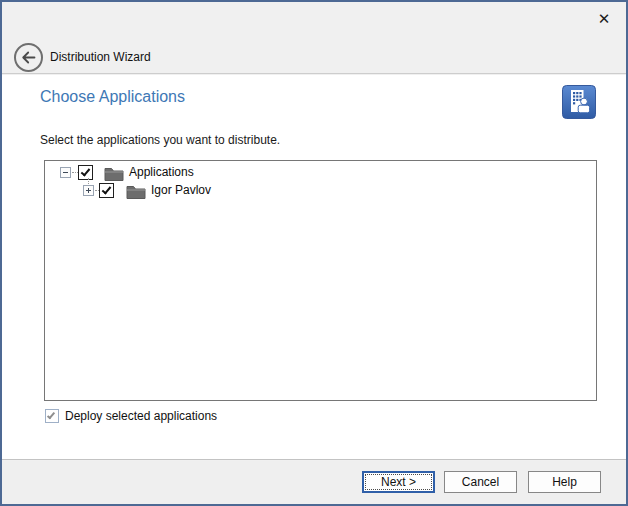  What do you see at coordinates (320, 191) in the screenshot?
I see `tree-row-igor-pavlov: Igor Pavlov` at bounding box center [320, 191].